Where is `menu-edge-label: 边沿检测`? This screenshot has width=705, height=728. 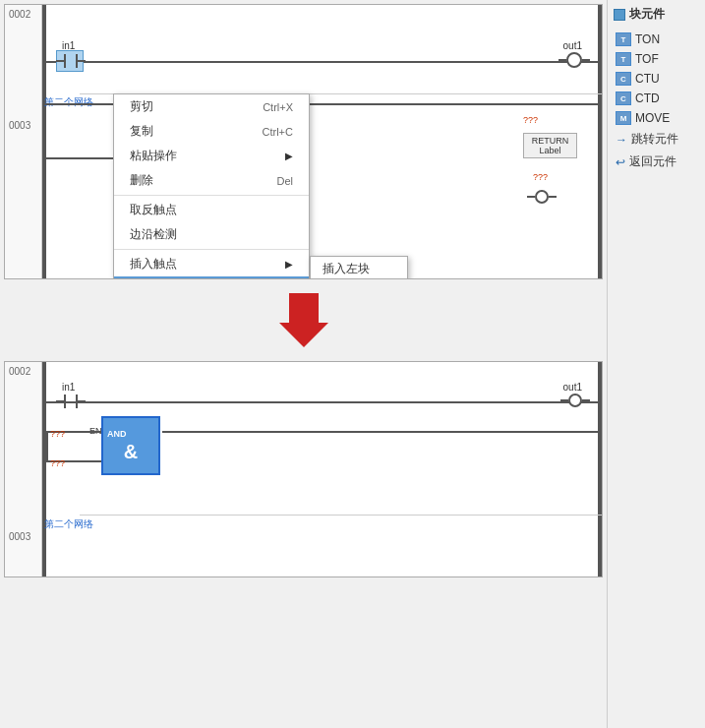 menu-edge-label: 边沿检测 is located at coordinates (153, 234).